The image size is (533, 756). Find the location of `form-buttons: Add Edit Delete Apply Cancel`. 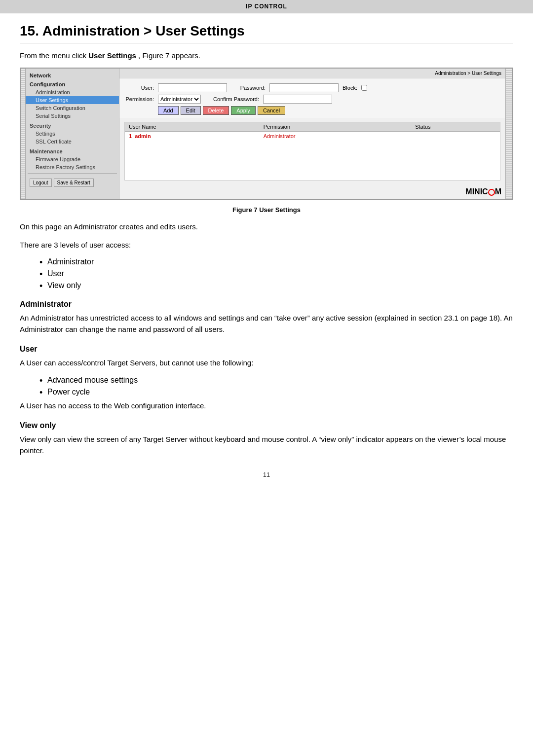

form-buttons: Add Edit Delete Apply Cancel is located at coordinates (329, 110).